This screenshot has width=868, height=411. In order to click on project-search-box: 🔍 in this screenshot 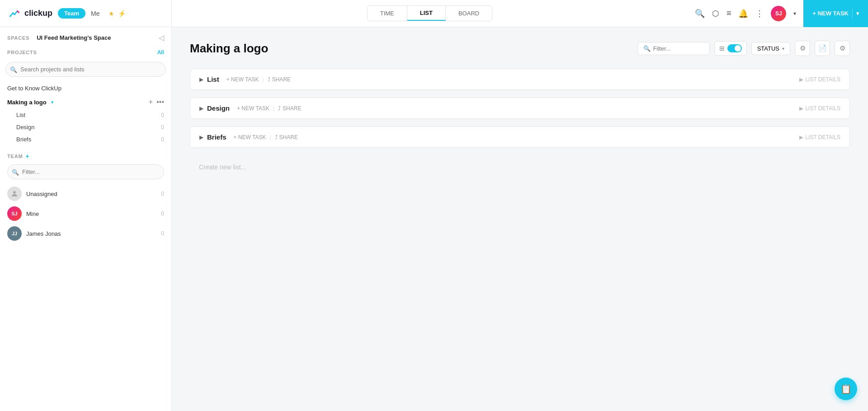, I will do `click(86, 70)`.